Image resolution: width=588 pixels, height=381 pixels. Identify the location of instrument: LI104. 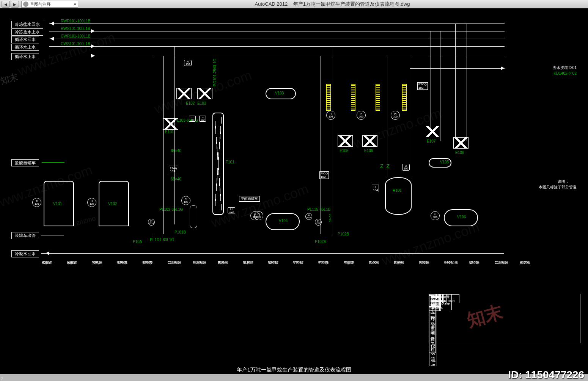
(255, 216).